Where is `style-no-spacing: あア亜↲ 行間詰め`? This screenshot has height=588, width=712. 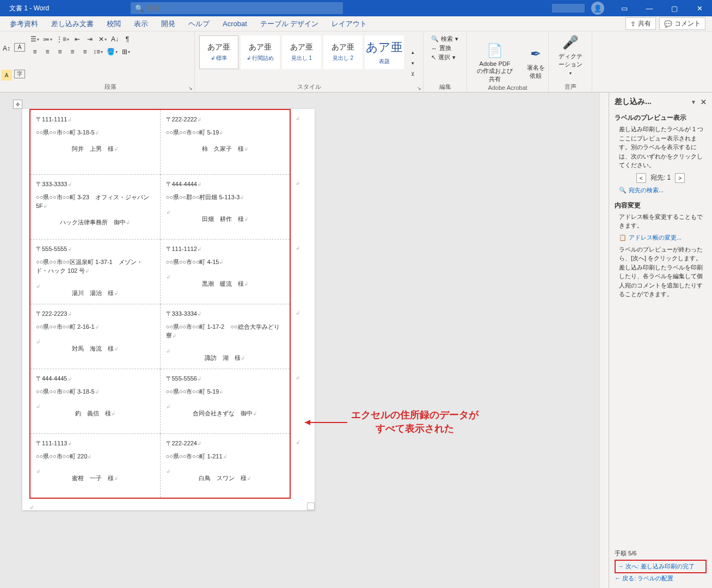 style-no-spacing: あア亜↲ 行間詰め is located at coordinates (260, 52).